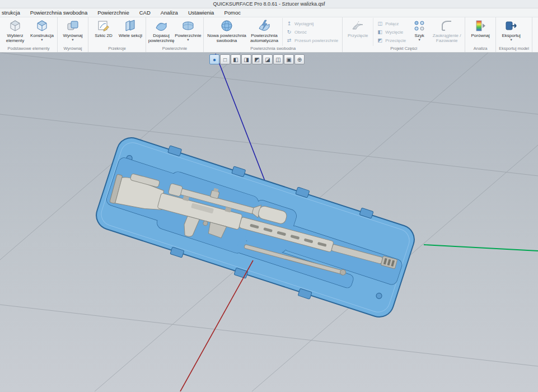 The height and width of the screenshot is (392, 538). What do you see at coordinates (391, 32) in the screenshot?
I see `part-design-small-buttons: ◫ Połącz ◧ Wycięcie ◩ Przecięcie` at bounding box center [391, 32].